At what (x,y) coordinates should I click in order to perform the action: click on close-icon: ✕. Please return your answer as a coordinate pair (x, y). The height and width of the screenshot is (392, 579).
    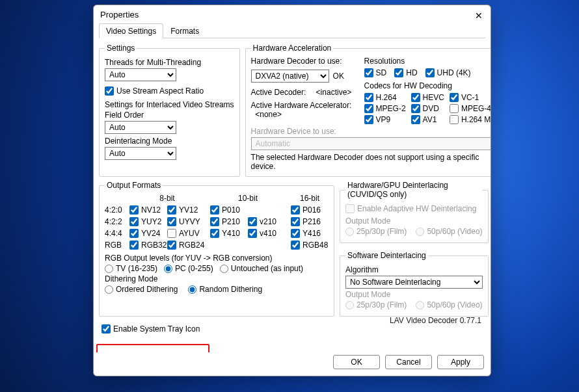
    Looking at the image, I should click on (479, 16).